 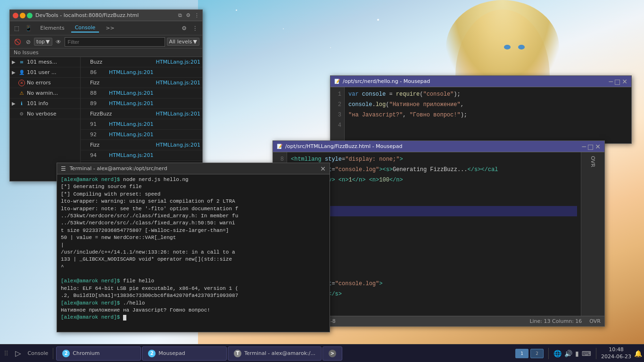 I want to click on entry-num: 86, so click(x=99, y=73).